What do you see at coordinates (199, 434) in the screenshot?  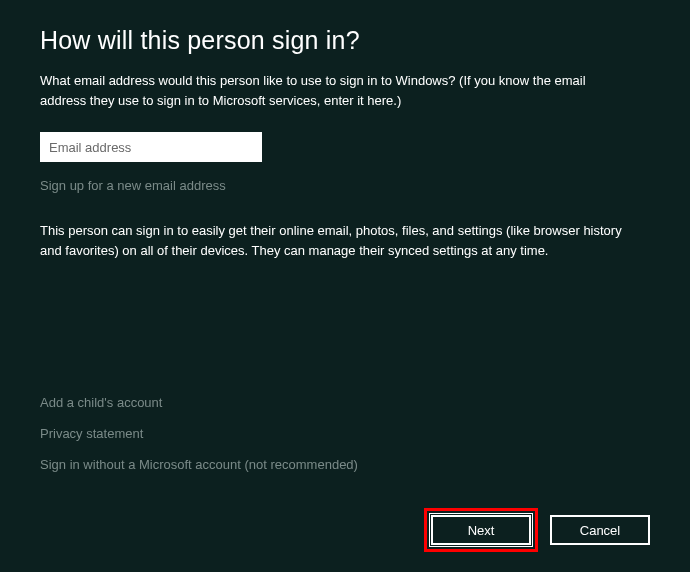 I see `privacy-statement-link: Privacy statement` at bounding box center [199, 434].